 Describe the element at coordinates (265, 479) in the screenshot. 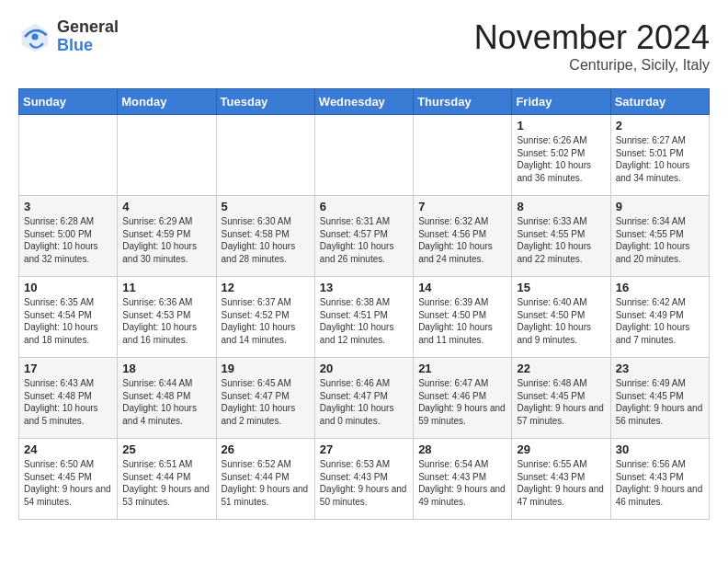

I see `calendar-cell: 26Sunrise: 6:52 AM Sunset: 4:44 PM Dayli…` at that location.